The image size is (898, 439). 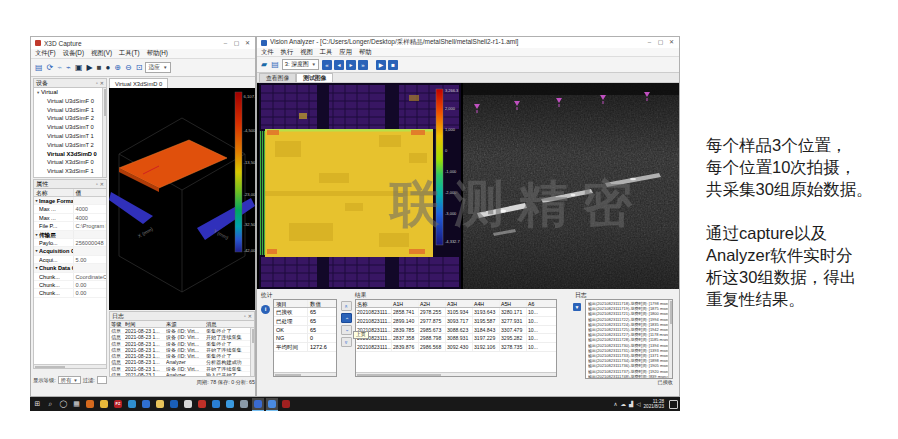 What do you see at coordinates (628, 340) in the screenshot?
I see `analyzer-log-line: 输出(20210823111728)-花费时间: [1185 msecs]` at bounding box center [628, 340].